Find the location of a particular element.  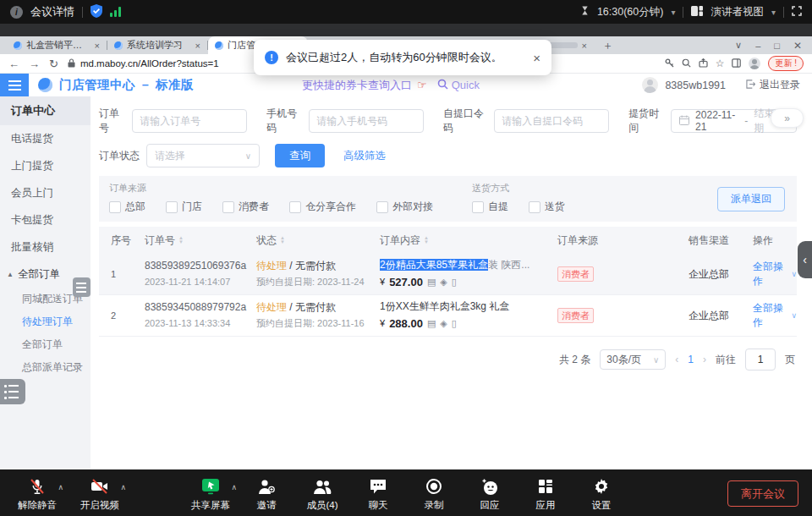

checkbox-warehouse-share: 仓分享合作 is located at coordinates (323, 206).